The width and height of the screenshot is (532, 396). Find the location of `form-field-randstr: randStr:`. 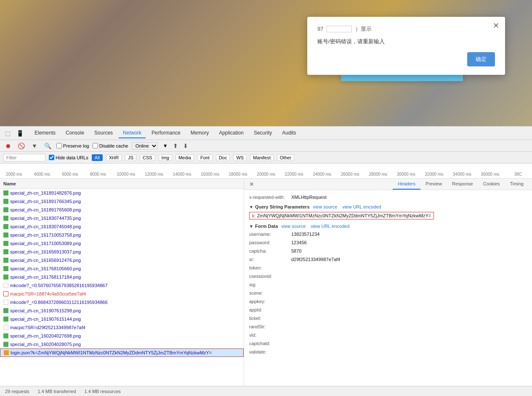

form-field-randstr: randStr: is located at coordinates (388, 327).